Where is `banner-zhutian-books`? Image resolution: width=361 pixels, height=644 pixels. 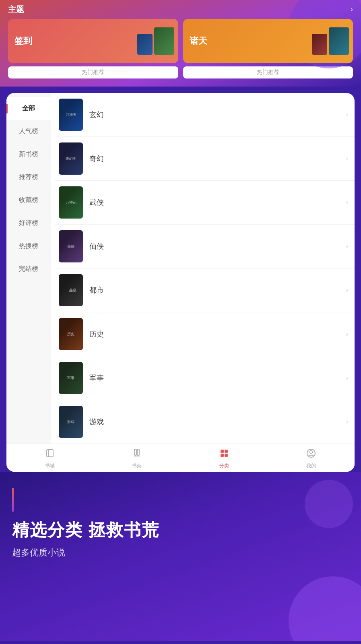
banner-zhutian-books is located at coordinates (330, 41).